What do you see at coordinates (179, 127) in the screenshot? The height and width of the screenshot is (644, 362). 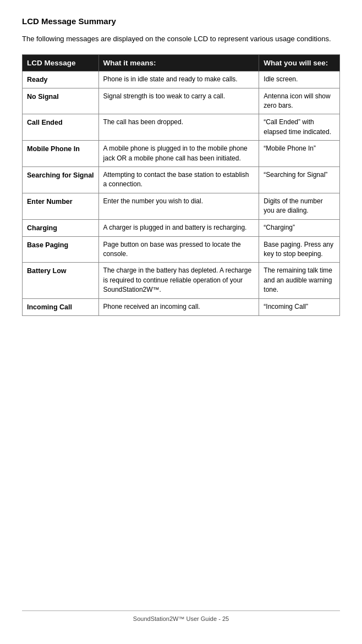 I see `cell-means: The call has been dropped.` at bounding box center [179, 127].